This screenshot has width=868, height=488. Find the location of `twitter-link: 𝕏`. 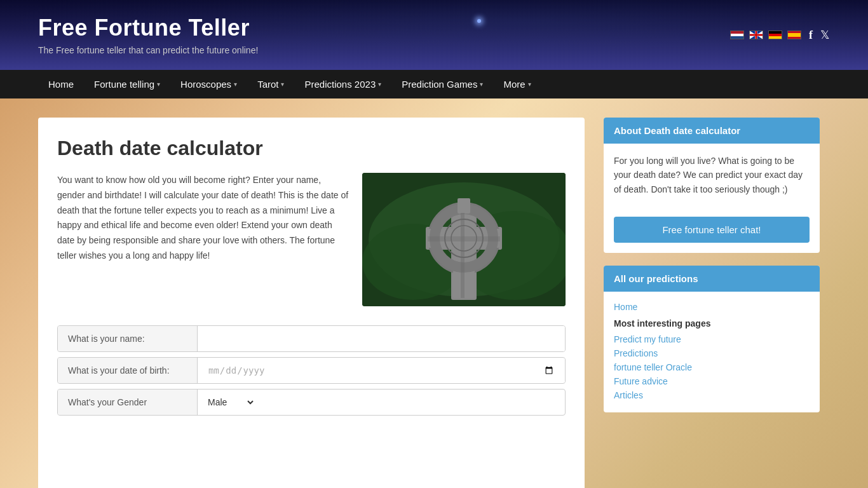

twitter-link: 𝕏 is located at coordinates (825, 35).